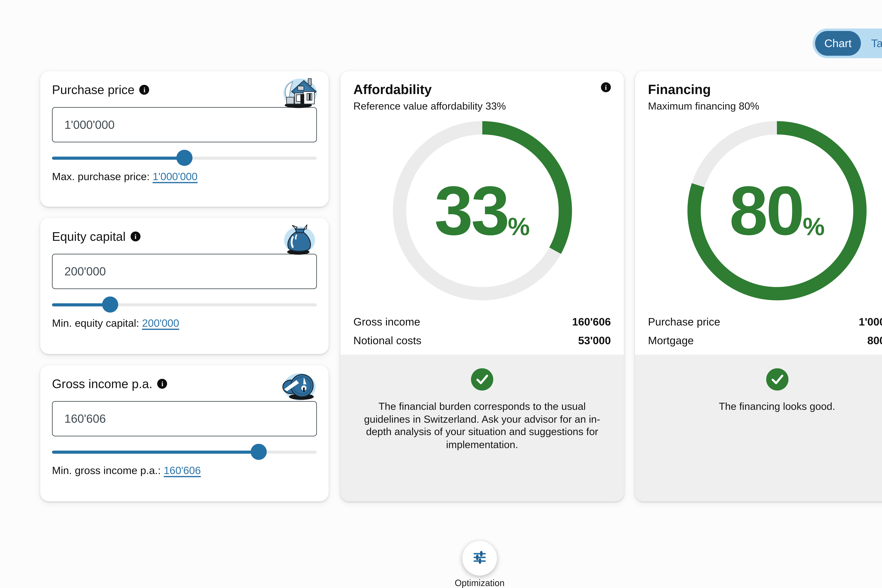  I want to click on row-value: 1'000'000, so click(870, 322).